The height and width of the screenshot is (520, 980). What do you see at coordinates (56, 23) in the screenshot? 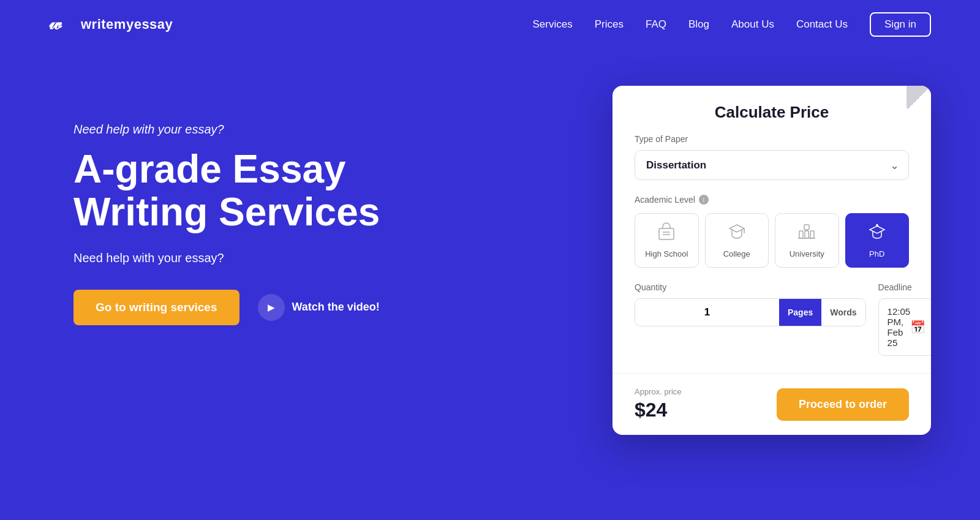
I see `svg-text: 𝓌` at bounding box center [56, 23].